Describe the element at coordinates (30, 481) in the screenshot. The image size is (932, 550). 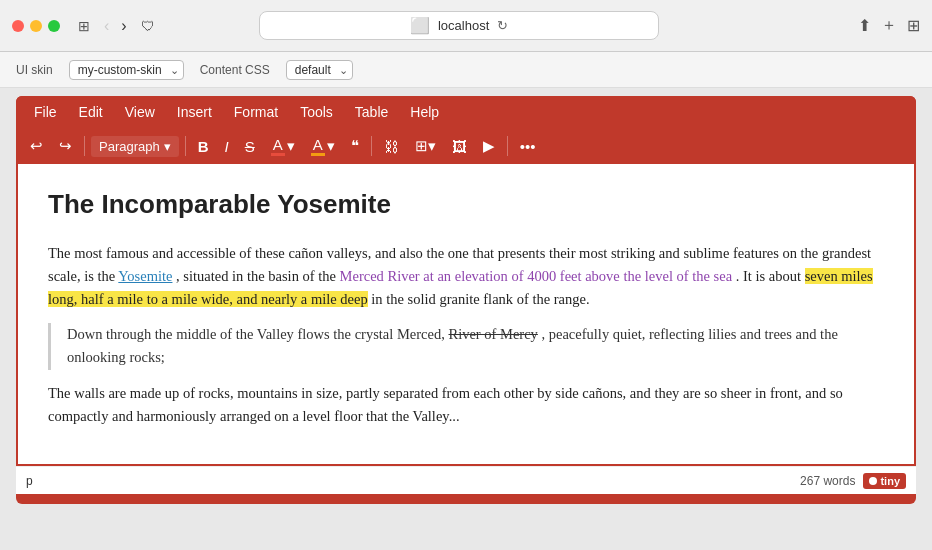
I see `element-path: p` at that location.